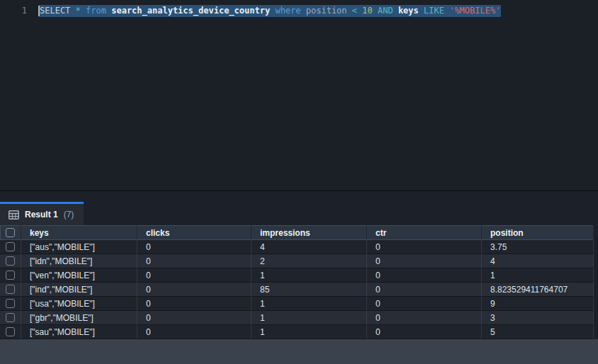 Image resolution: width=598 pixels, height=364 pixels. Describe the element at coordinates (79, 331) in the screenshot. I see `cell-keys: ["sau","MOBILE"]` at that location.